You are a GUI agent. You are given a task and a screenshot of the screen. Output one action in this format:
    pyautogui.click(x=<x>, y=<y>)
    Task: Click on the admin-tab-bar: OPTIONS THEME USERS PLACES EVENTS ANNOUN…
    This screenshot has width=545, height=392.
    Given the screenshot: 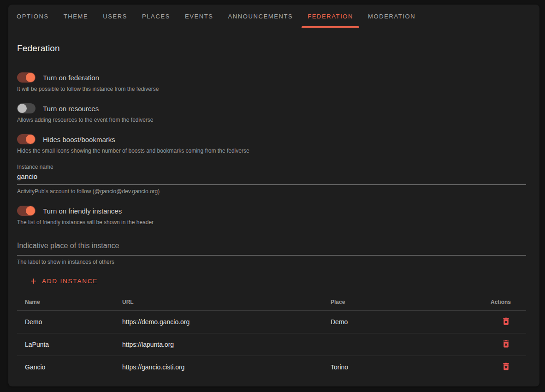 What is the action you would take?
    pyautogui.click(x=274, y=16)
    